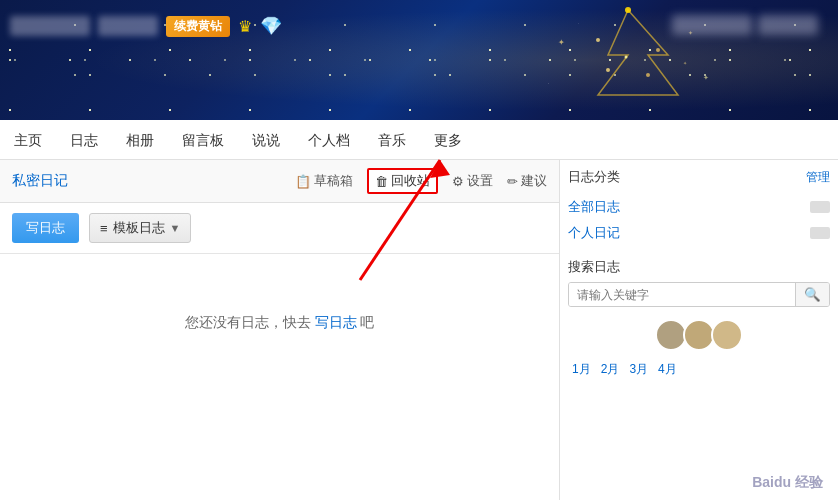 This screenshot has width=838, height=500. I want to click on draft-label: 草稿箱, so click(334, 181).